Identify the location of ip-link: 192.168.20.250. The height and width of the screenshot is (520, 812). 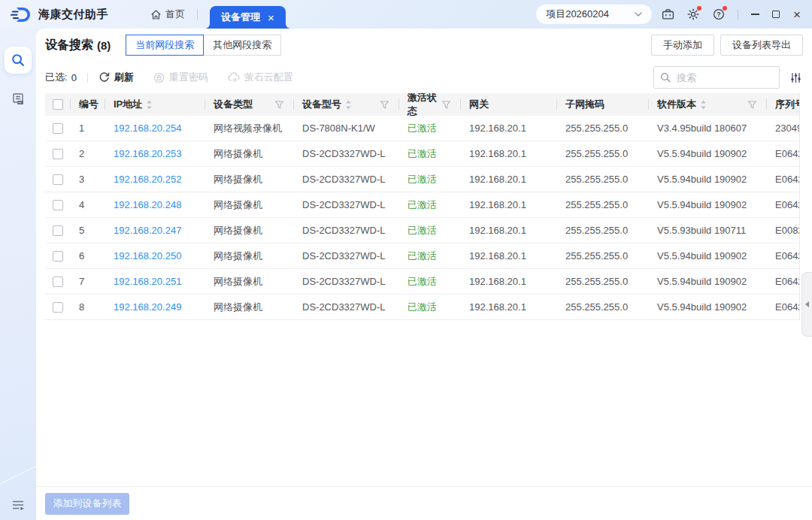
(147, 255).